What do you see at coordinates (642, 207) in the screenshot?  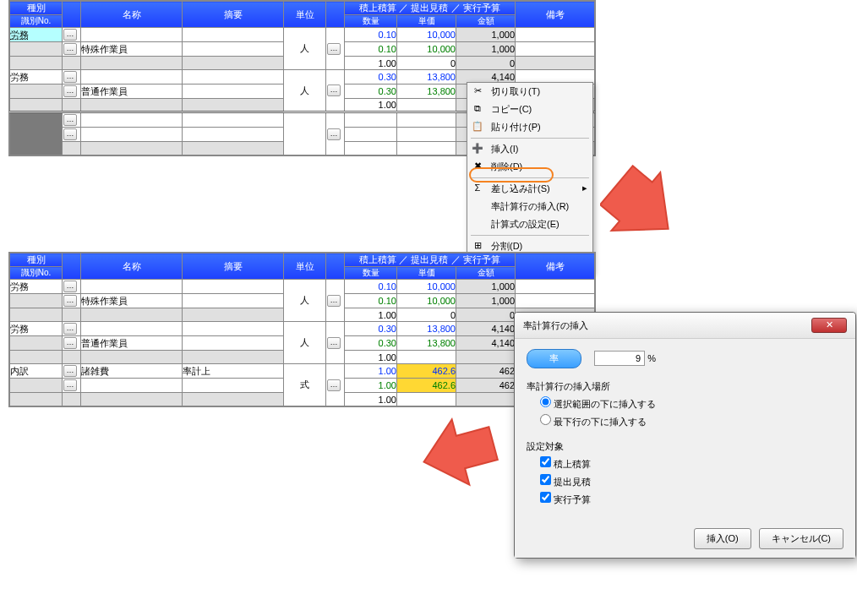 I see `arrow-down-right-icon` at bounding box center [642, 207].